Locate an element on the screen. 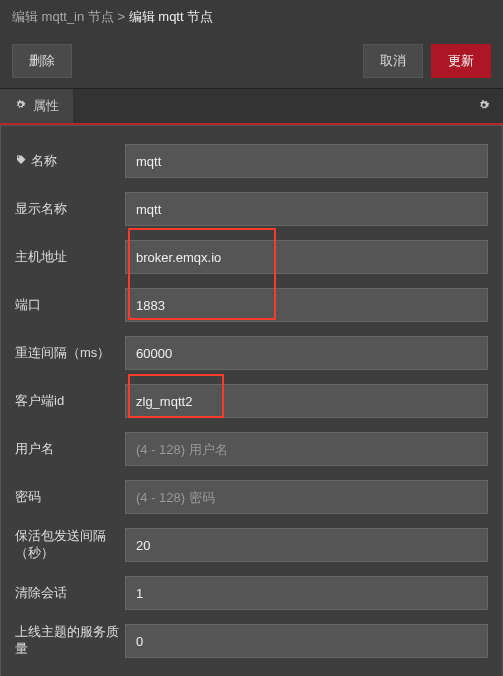  breadcrumb-current: 编辑 mqtt 节点 is located at coordinates (172, 16).